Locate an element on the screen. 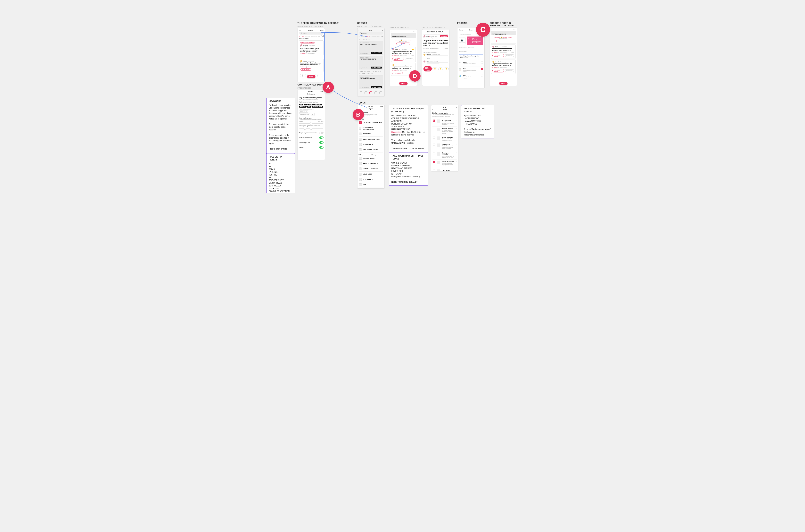 The width and height of the screenshot is (805, 532). toggle-mamas is located at coordinates (322, 147).